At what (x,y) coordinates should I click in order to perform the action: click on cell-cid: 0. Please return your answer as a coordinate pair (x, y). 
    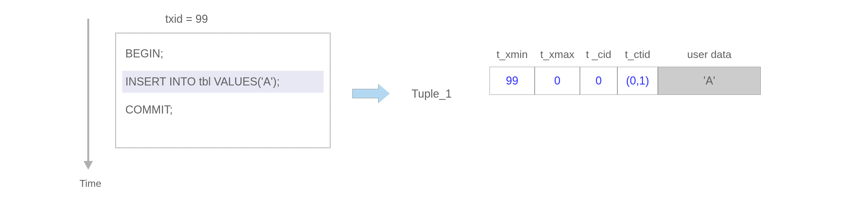
    Looking at the image, I should click on (598, 81).